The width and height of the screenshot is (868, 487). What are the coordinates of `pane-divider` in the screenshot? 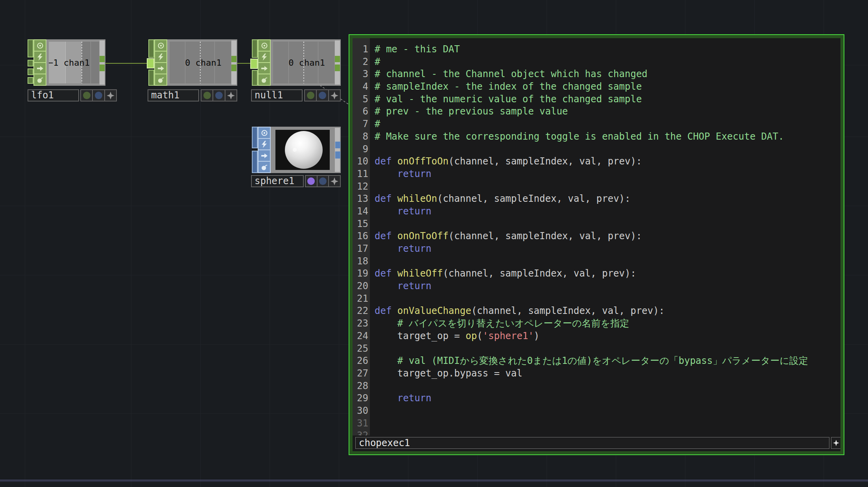 It's located at (434, 480).